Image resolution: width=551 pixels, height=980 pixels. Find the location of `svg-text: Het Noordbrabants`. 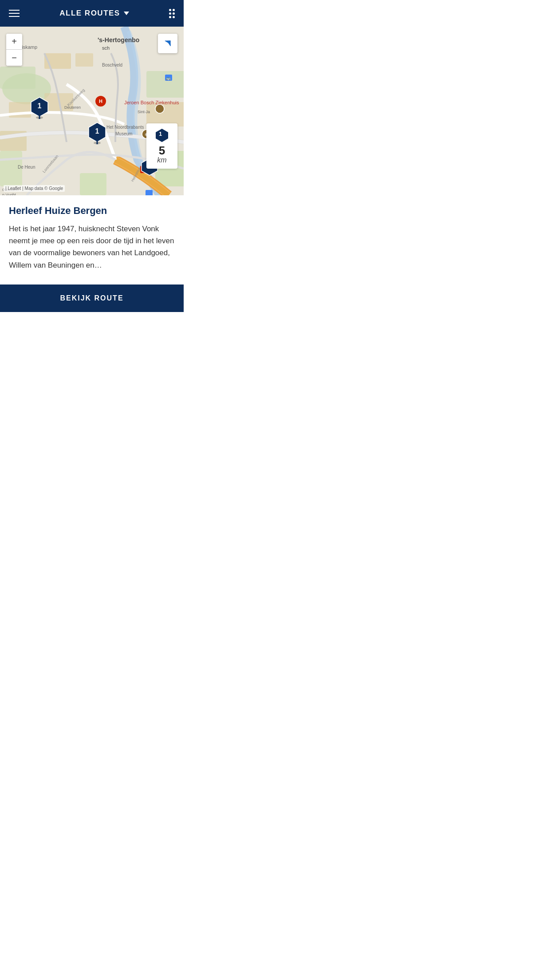

svg-text: Het Noordbrabants is located at coordinates (125, 127).